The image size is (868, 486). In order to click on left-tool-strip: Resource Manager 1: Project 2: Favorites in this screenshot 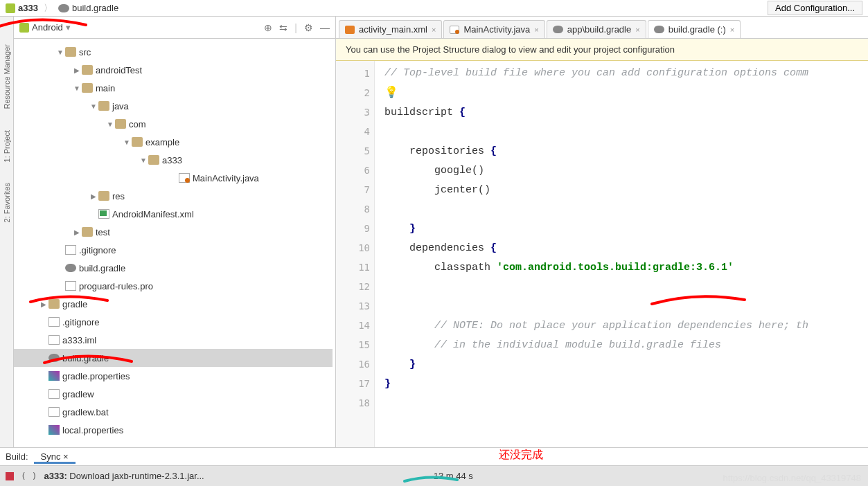, I will do `click(7, 232)`.